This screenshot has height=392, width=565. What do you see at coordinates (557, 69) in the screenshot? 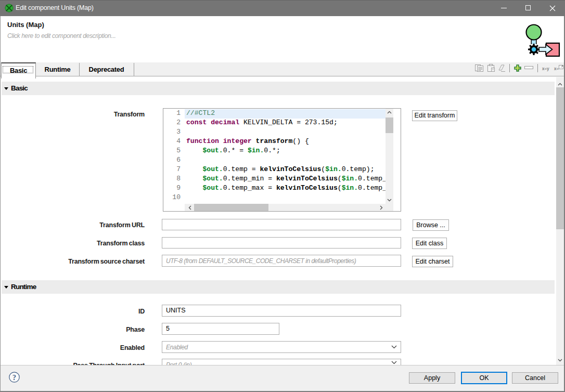
I see `svg-text: x=` at bounding box center [557, 69].